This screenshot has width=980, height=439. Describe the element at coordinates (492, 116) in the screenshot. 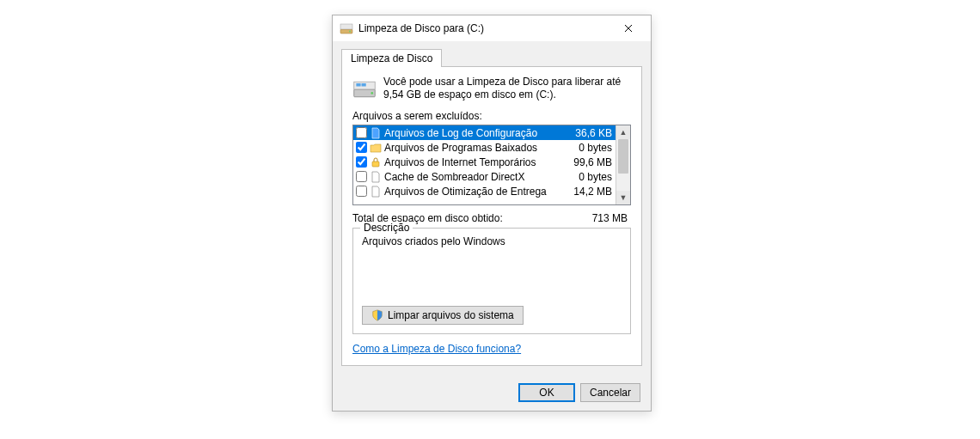

I see `files-to-delete-label: Arquivos a serem excluídos:` at that location.